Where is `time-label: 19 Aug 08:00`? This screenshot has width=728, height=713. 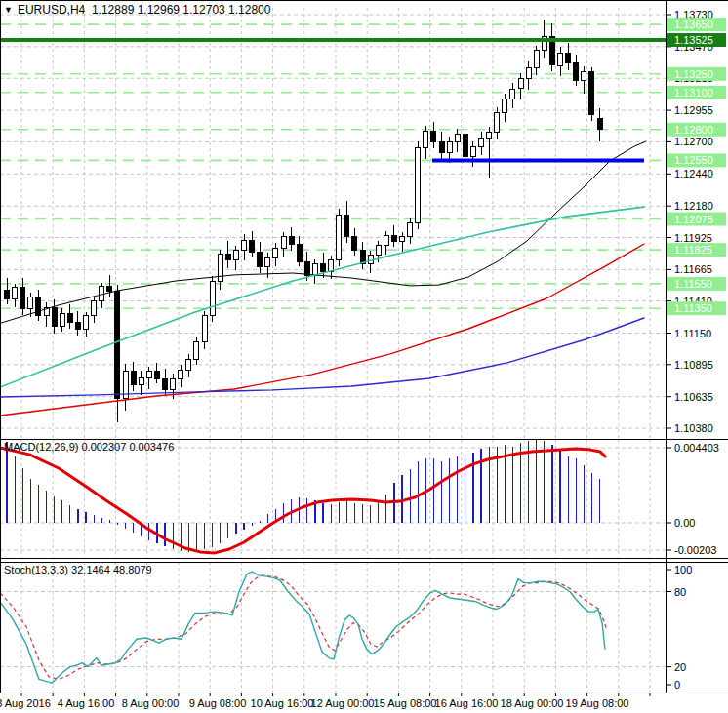
time-label: 19 Aug 08:00 is located at coordinates (597, 703).